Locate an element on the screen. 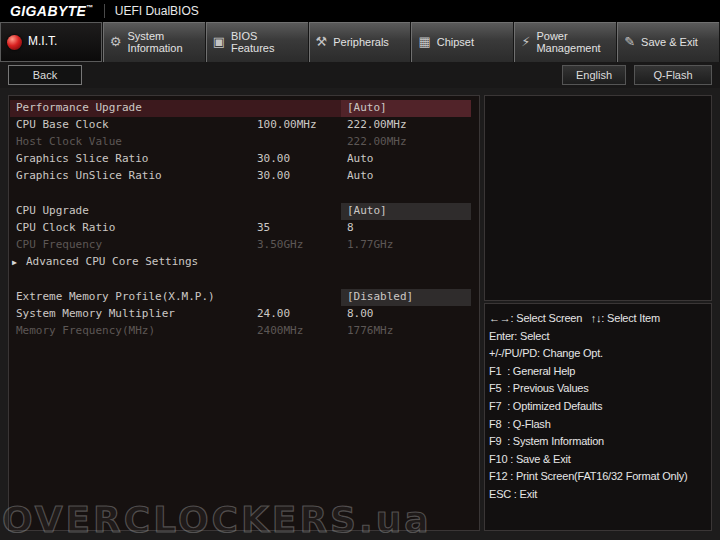 The image size is (720, 540). help-line: F10 : Save & Exit is located at coordinates (599, 460).